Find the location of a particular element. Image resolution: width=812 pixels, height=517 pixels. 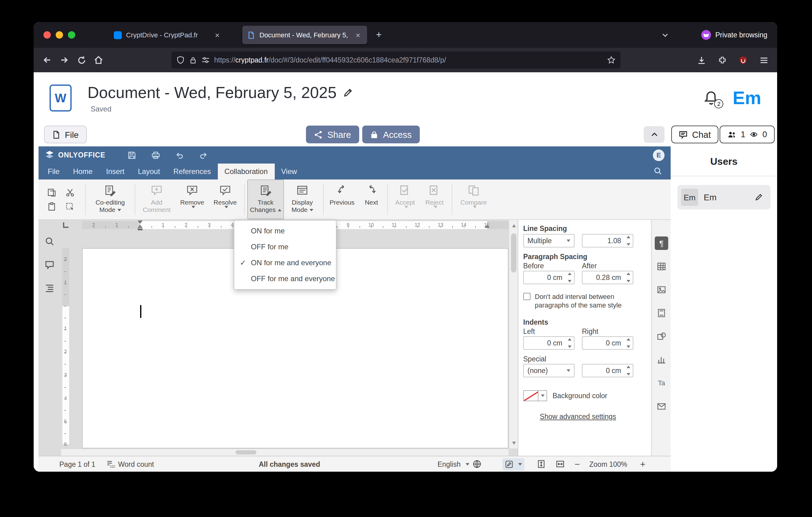

no-interval-checkbox-row: Don't add interval between paragraphs of… is located at coordinates (578, 301).